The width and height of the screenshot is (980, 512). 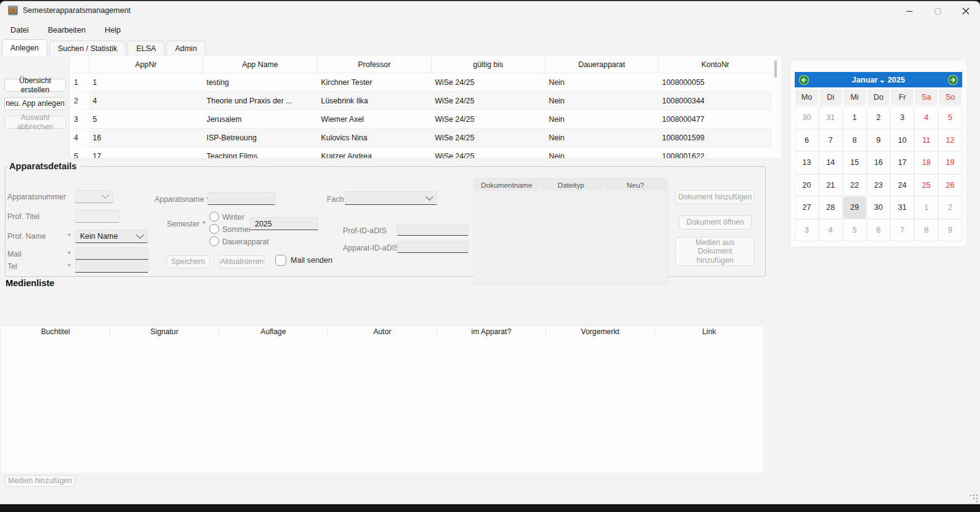 What do you see at coordinates (831, 162) in the screenshot?
I see `calendar-day: 14` at bounding box center [831, 162].